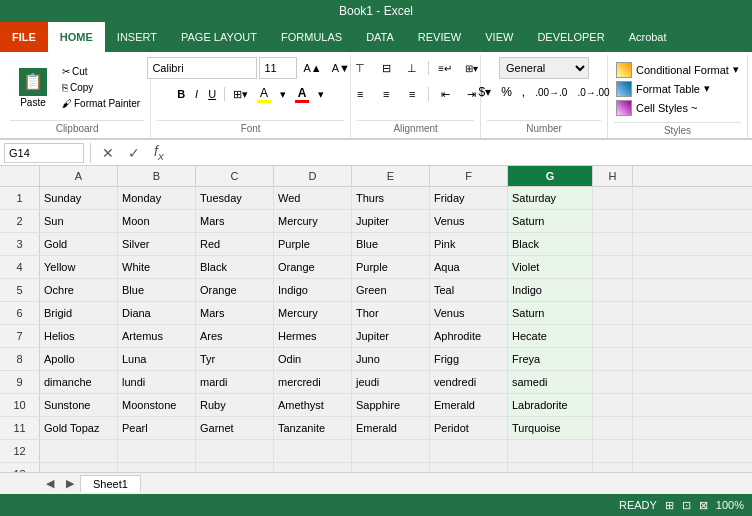 This screenshot has height=516, width=752. Describe the element at coordinates (613, 267) in the screenshot. I see `cell-H4` at that location.